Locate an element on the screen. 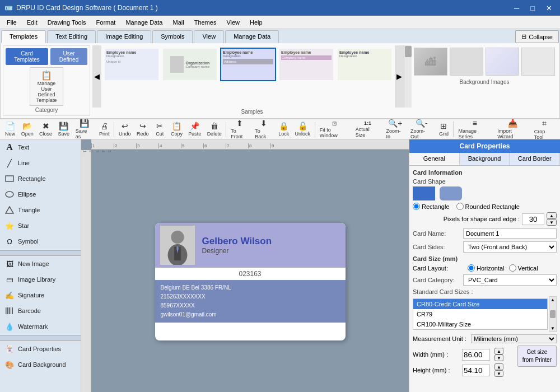 This screenshot has height=392, width=560. tab-text-editing: Text Editing is located at coordinates (72, 37).